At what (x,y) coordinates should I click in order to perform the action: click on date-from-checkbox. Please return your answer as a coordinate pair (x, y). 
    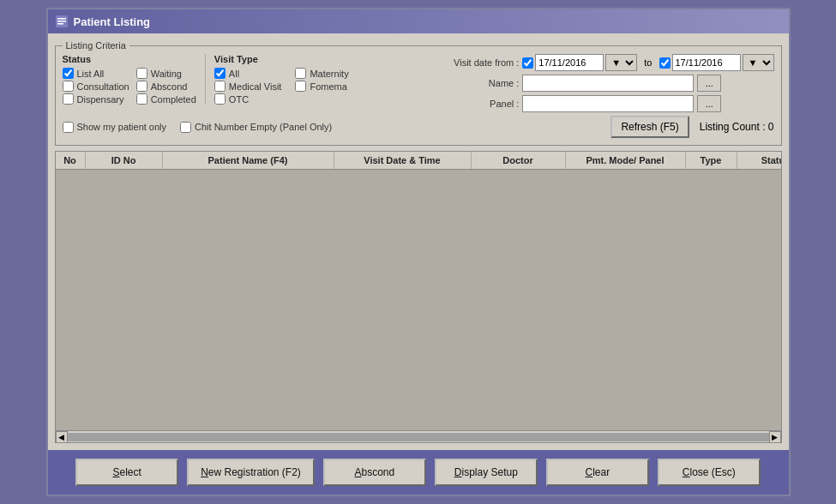
    Looking at the image, I should click on (528, 63).